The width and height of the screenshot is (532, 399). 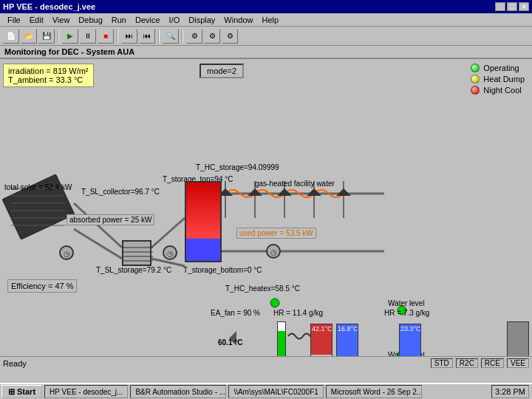 I want to click on start-label: Start, so click(x=27, y=392).